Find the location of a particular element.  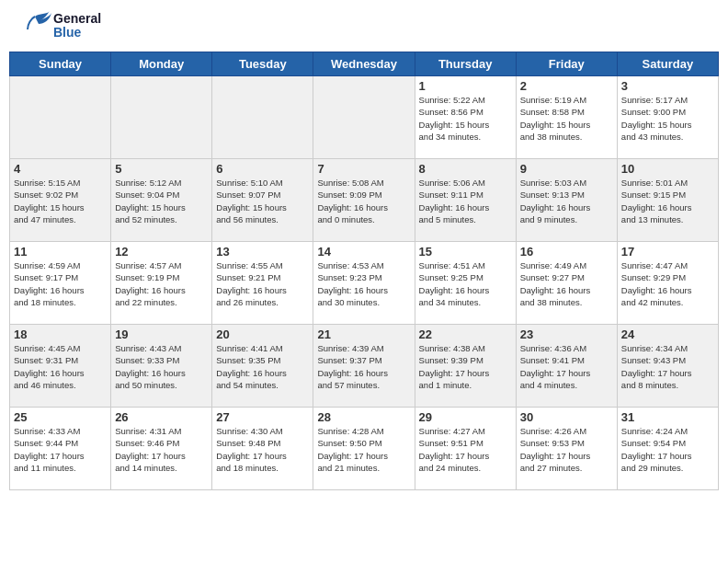

day-header-friday: Friday is located at coordinates (566, 64).